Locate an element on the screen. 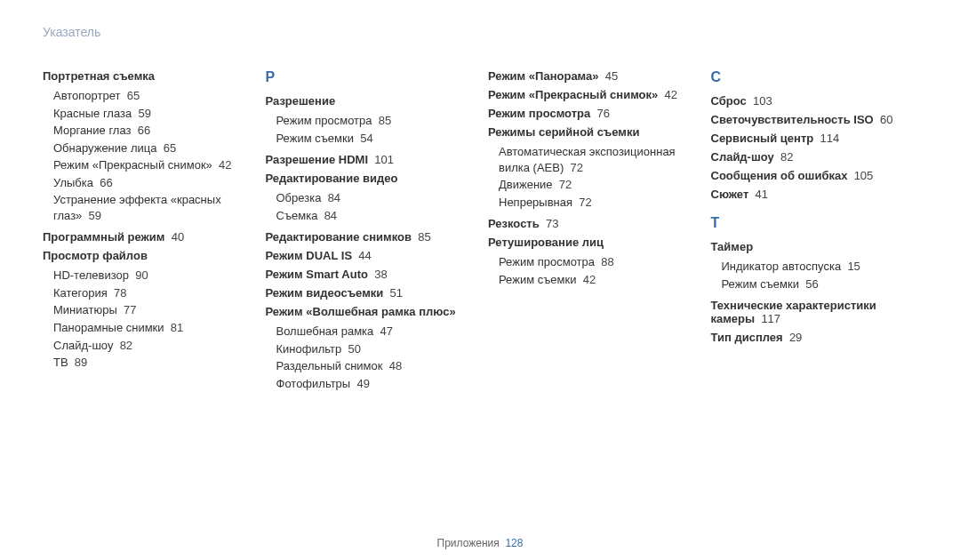  index-entry: Фотофильтры 49 is located at coordinates (375, 384).